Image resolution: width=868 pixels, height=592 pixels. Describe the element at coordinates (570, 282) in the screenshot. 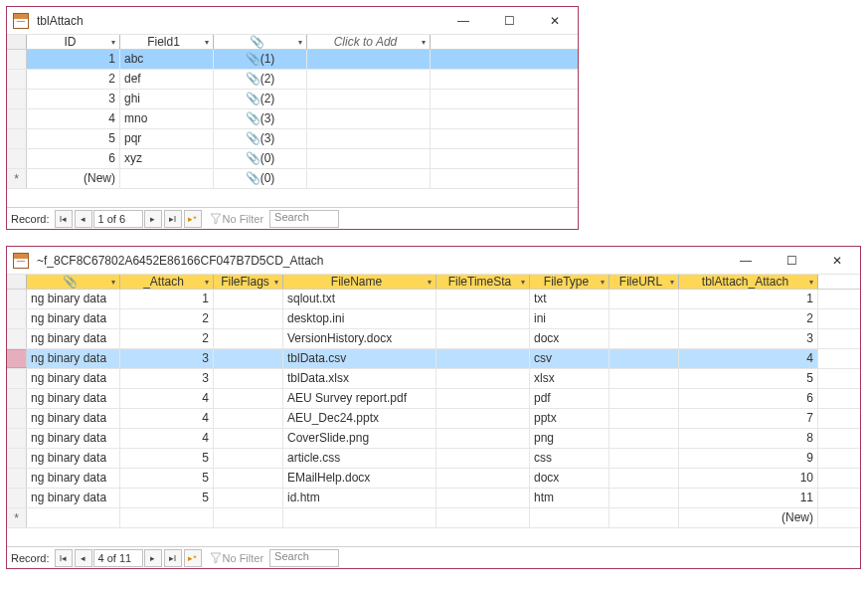

I see `col-filetype: FileType▾` at that location.